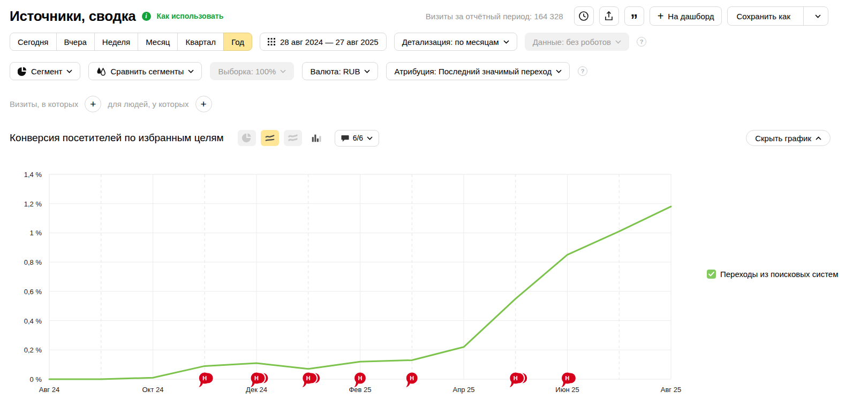 This screenshot has width=868, height=407. What do you see at coordinates (773, 274) in the screenshot?
I see `legend-item-search-engines: Переходы из поисковых систем` at bounding box center [773, 274].